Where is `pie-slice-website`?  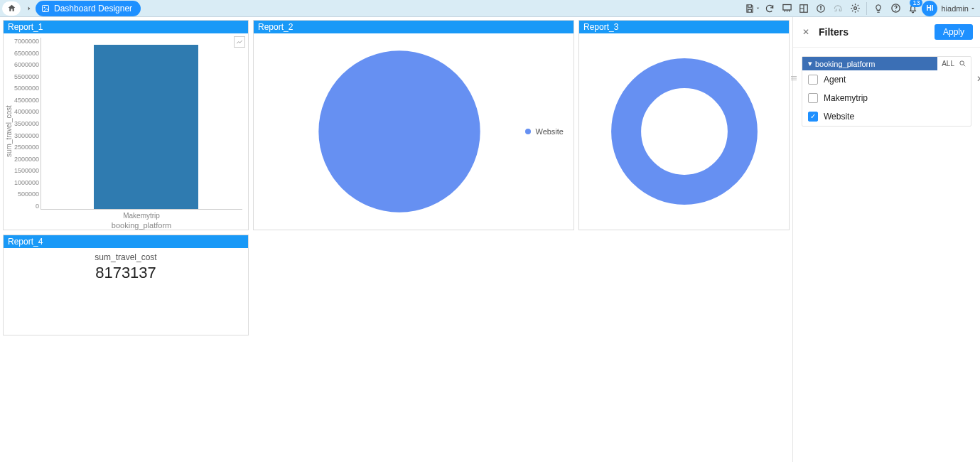
pie-slice-website is located at coordinates (399, 131).